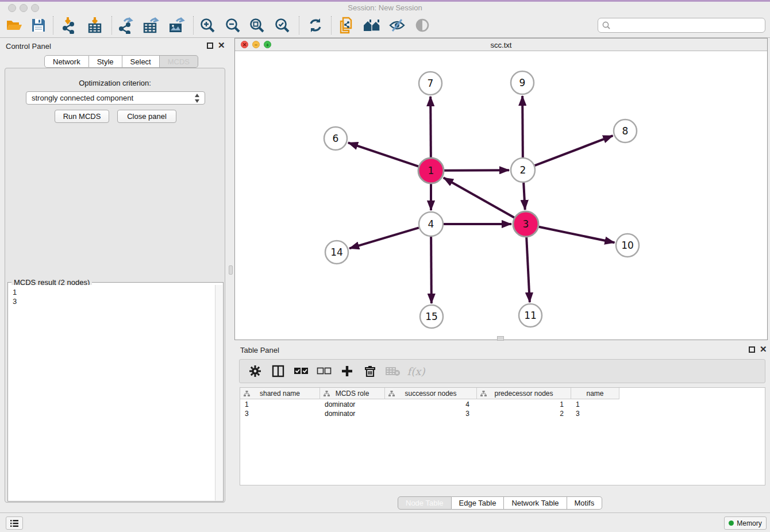 The image size is (770, 532). I want to click on tab-edge-table: Edge Table, so click(478, 503).